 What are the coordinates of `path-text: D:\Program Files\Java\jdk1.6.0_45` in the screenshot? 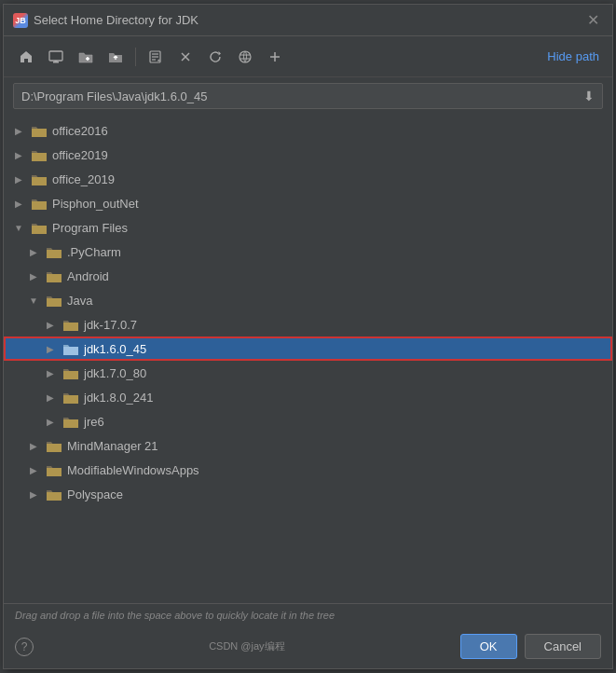 It's located at (302, 97).